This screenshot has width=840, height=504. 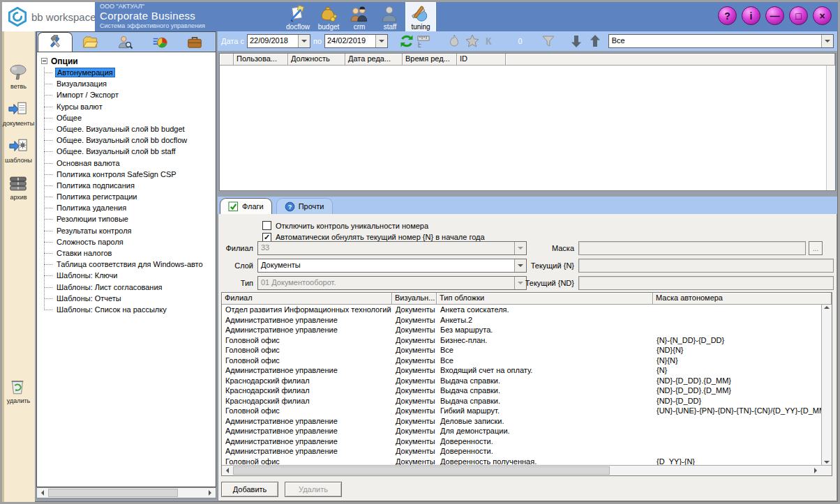 What do you see at coordinates (130, 118) in the screenshot?
I see `tree-item: Общее` at bounding box center [130, 118].